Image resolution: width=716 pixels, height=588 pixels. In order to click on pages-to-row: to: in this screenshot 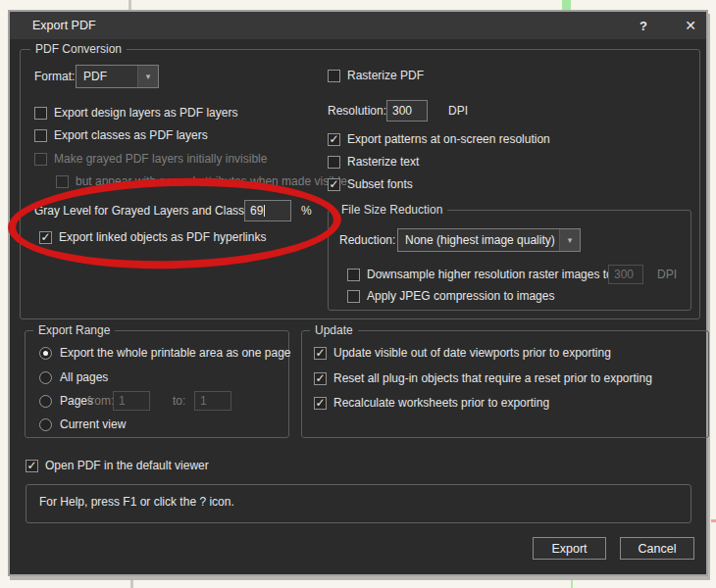, I will do `click(179, 401)`.